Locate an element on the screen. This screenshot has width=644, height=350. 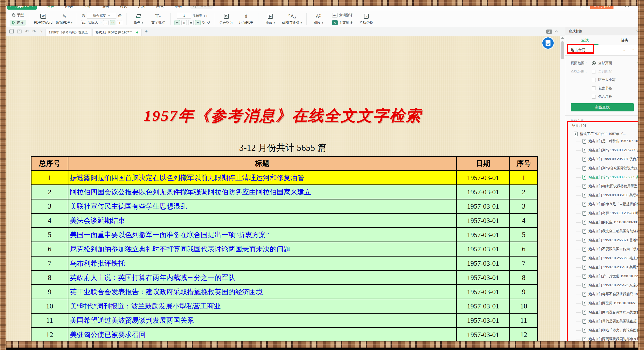
cell-title-link: 据说在讨论苏加诺方案时各伊斯兰党曾考虑提出一项“中间路线建议” is located at coordinates (262, 346).